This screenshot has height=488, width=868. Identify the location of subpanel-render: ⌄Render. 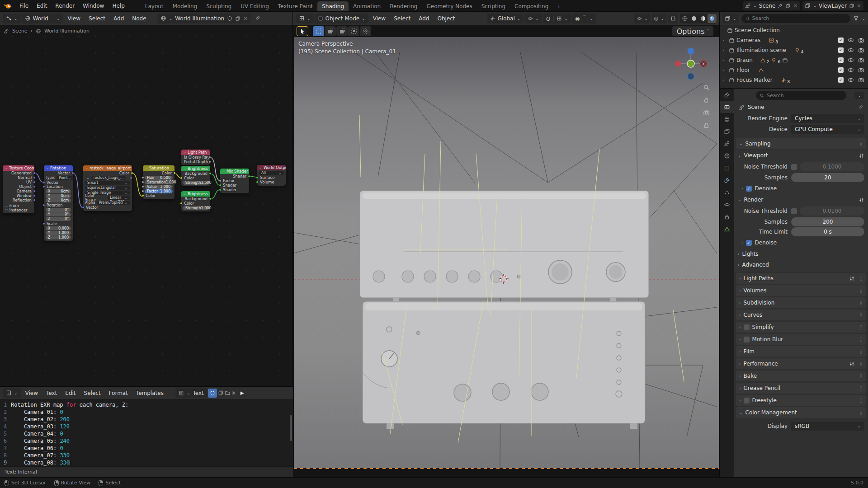
(801, 200).